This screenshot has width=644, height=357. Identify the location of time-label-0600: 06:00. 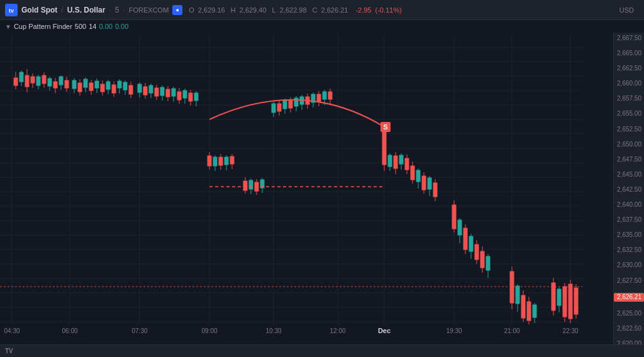
(69, 331).